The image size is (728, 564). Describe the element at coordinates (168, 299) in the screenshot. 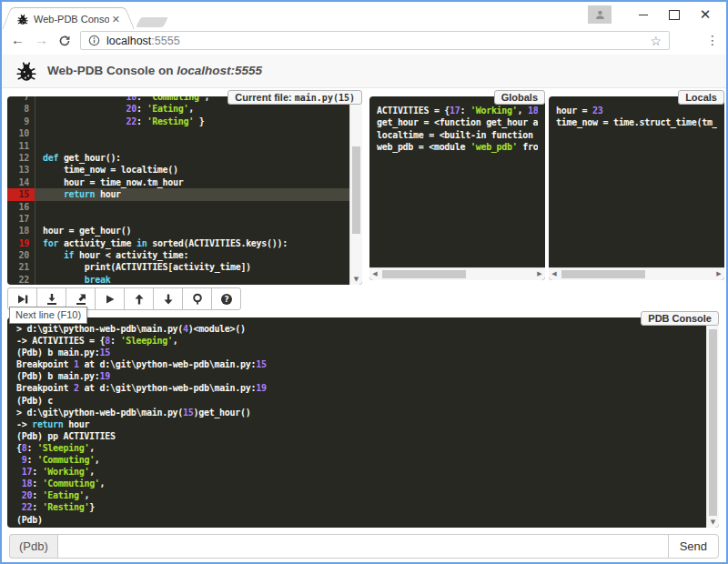

I see `arrow-down-icon` at that location.